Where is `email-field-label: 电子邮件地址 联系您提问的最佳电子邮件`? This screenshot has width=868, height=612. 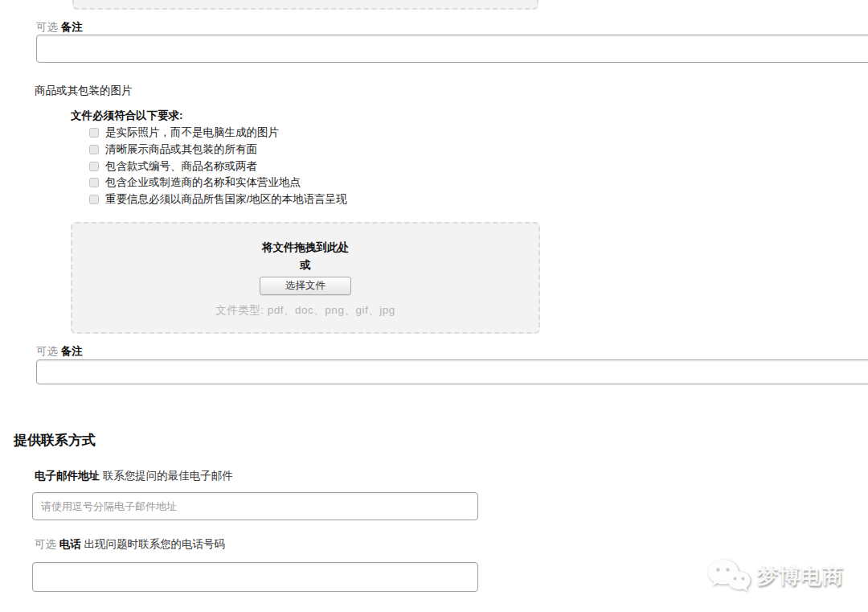
email-field-label: 电子邮件地址 联系您提问的最佳电子邮件 is located at coordinates (133, 476).